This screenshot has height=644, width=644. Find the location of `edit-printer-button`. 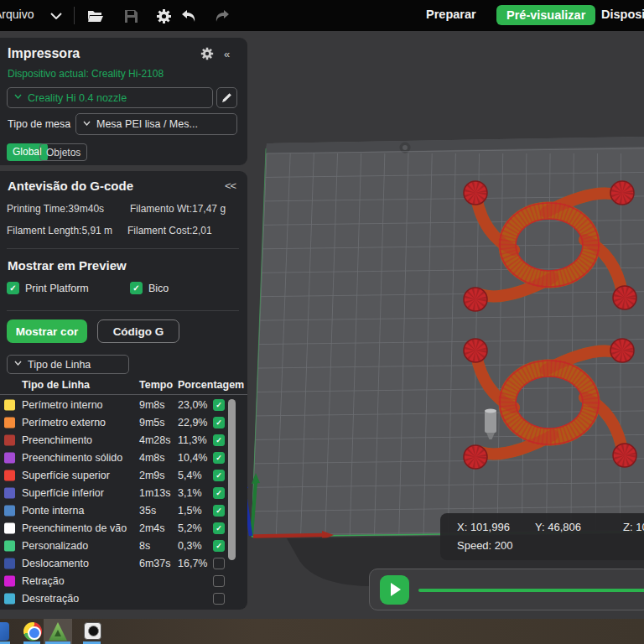

edit-printer-button is located at coordinates (226, 97).